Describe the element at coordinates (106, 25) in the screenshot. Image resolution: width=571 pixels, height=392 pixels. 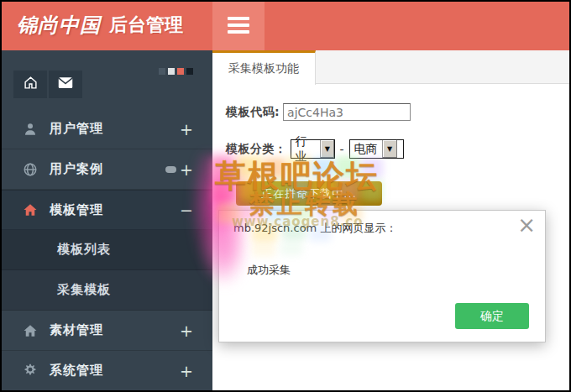
I see `app-logo: 锦尚中国 后台管理` at that location.